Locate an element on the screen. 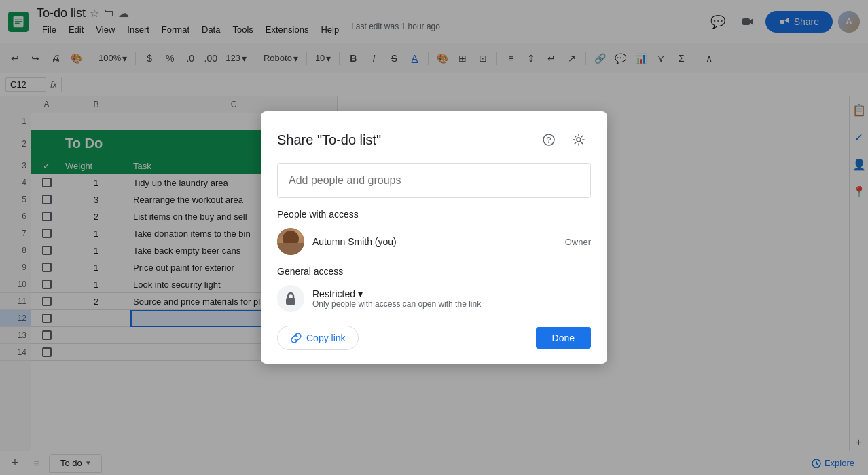 The height and width of the screenshot is (475, 868). access-type-label: Restricted is located at coordinates (334, 294).